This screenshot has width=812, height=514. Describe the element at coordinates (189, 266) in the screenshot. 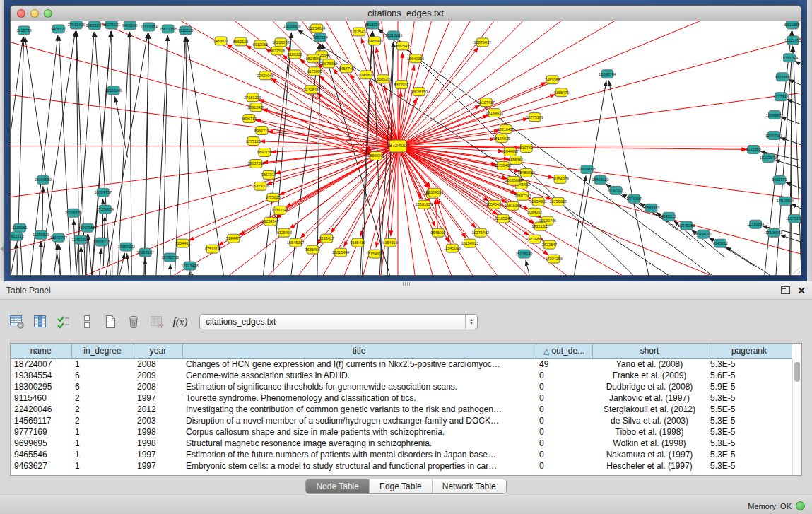

I see `graph-node-label: 12923448` at that location.